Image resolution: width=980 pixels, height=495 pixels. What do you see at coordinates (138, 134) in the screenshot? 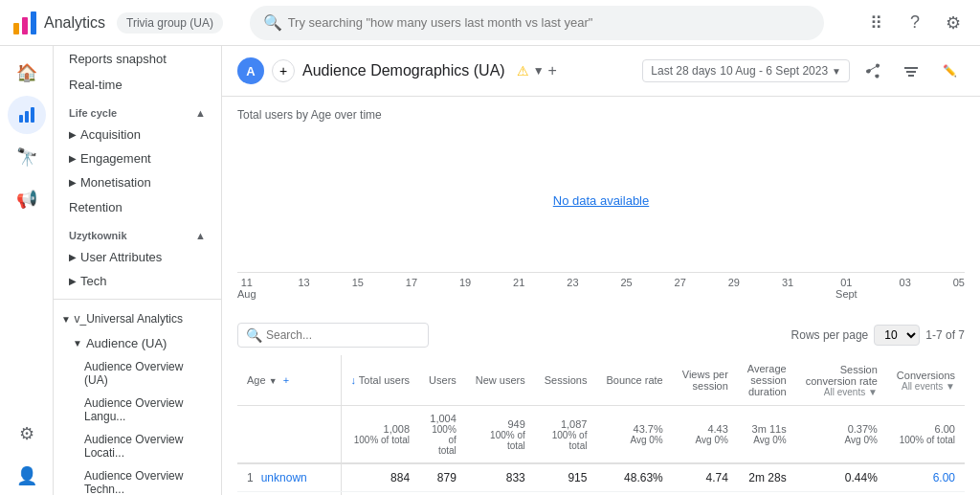
I see `sidebar-group-acquisition: ▶ Acquisition` at bounding box center [138, 134].